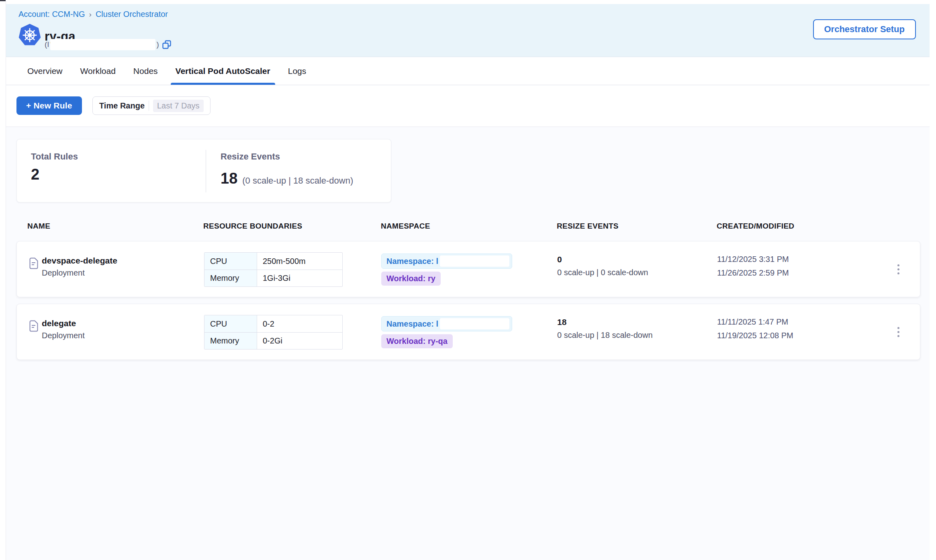 The height and width of the screenshot is (560, 936). Describe the element at coordinates (55, 157) in the screenshot. I see `total-rules-label: Total Rules` at that location.